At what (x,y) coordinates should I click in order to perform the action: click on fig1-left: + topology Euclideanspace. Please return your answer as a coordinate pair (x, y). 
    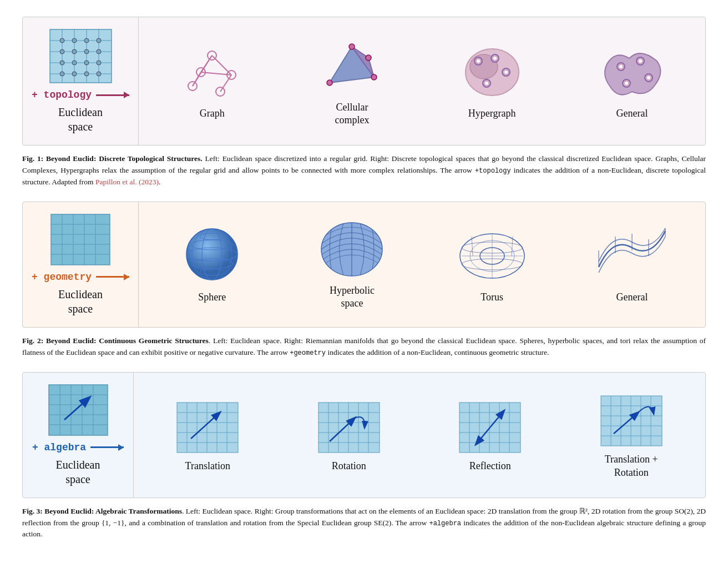
    Looking at the image, I should click on (81, 81).